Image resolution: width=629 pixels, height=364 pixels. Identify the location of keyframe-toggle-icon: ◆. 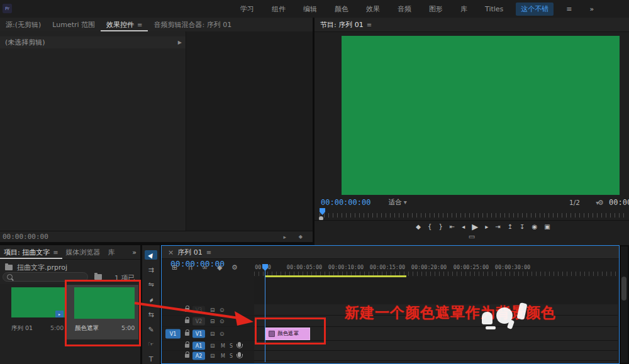
(301, 236).